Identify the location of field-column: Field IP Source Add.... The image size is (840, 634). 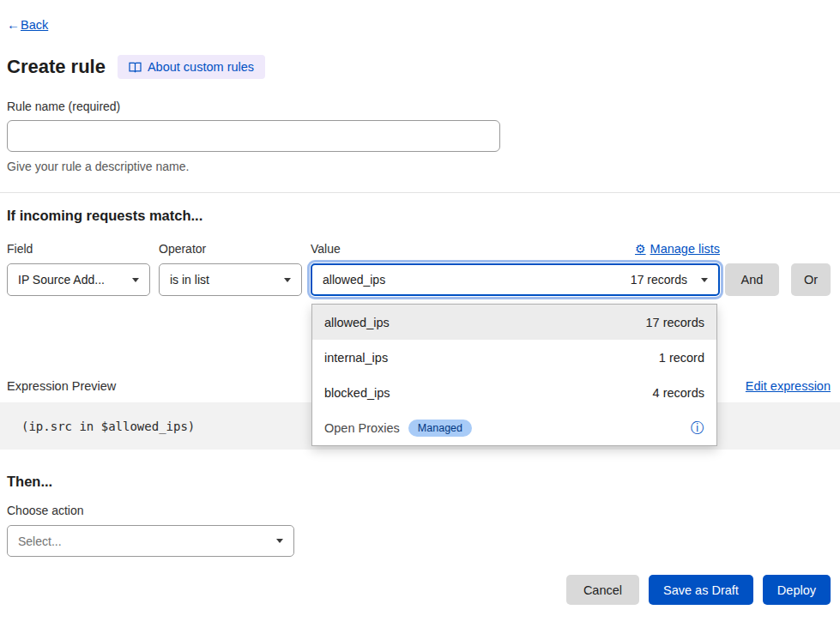
(79, 269).